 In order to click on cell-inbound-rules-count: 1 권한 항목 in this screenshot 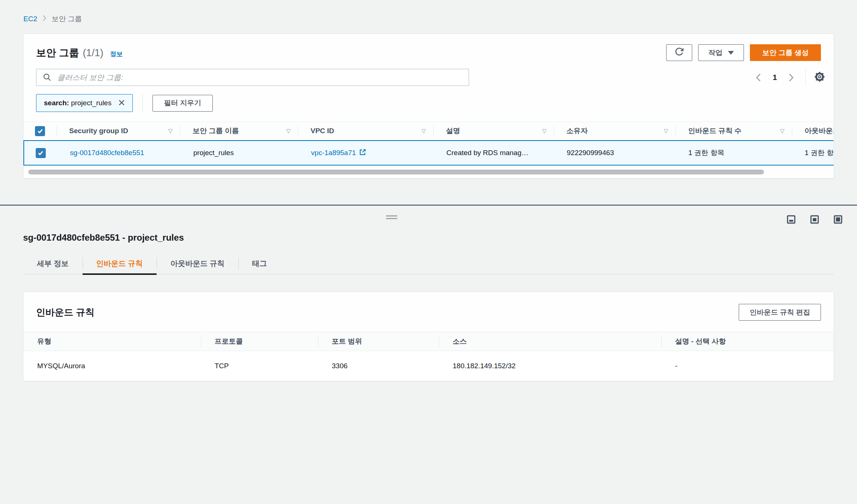, I will do `click(734, 153)`.